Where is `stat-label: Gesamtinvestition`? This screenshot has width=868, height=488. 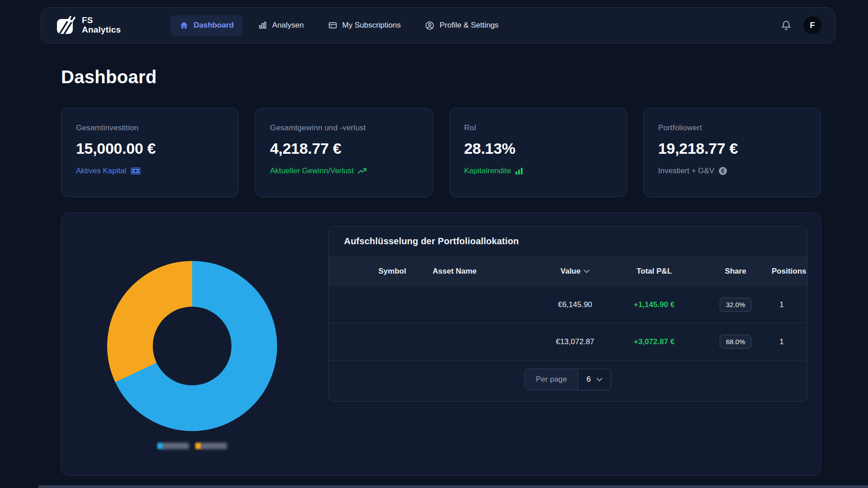 stat-label: Gesamtinvestition is located at coordinates (150, 128).